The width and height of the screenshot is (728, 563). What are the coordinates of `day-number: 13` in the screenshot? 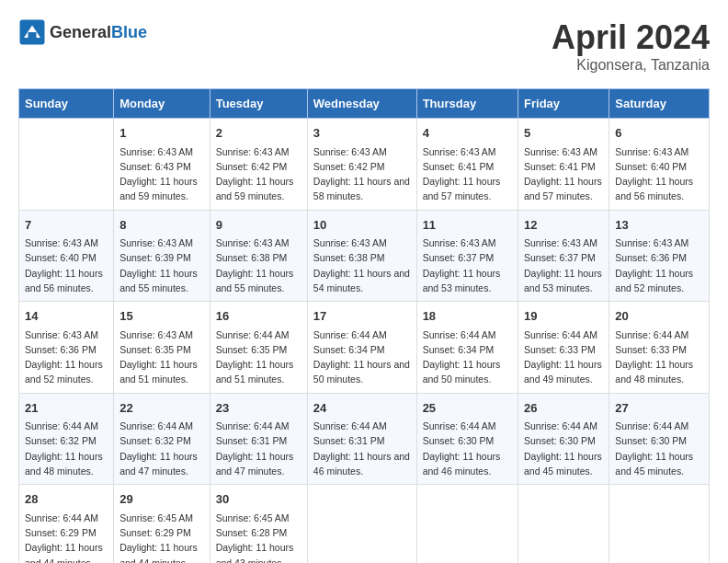 It's located at (659, 225).